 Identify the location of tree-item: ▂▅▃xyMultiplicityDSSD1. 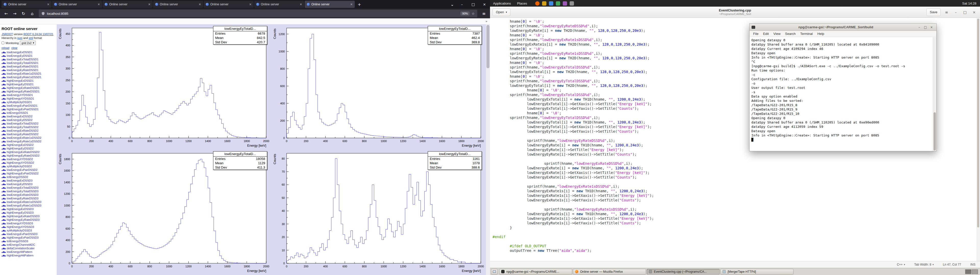
(28, 102).